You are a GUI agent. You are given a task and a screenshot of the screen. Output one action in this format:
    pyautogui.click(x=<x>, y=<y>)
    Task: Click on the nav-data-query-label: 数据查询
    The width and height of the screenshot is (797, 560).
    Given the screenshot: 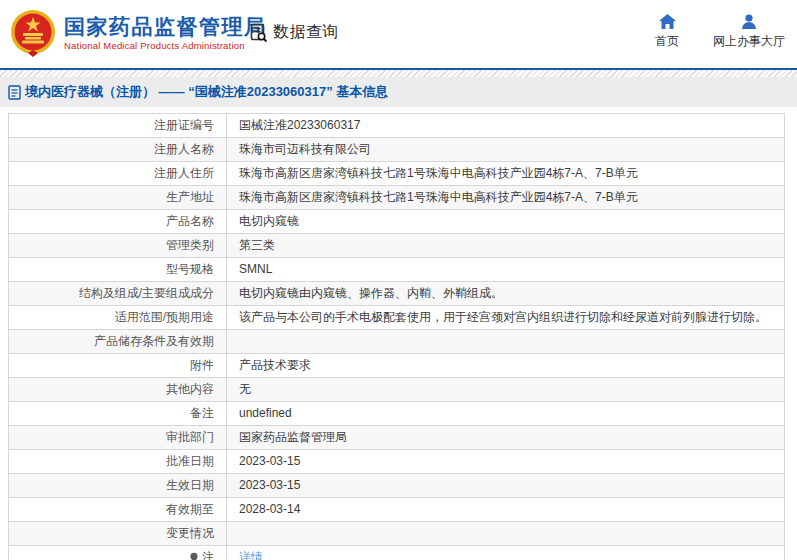 What is the action you would take?
    pyautogui.click(x=306, y=32)
    